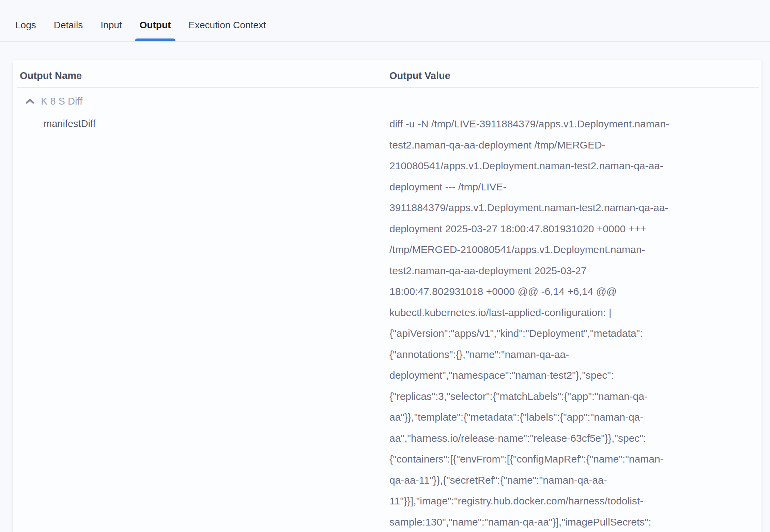 The width and height of the screenshot is (770, 532). What do you see at coordinates (572, 187) in the screenshot?
I see `output-value-line: deployment --- /tmp/LIVE-` at bounding box center [572, 187].